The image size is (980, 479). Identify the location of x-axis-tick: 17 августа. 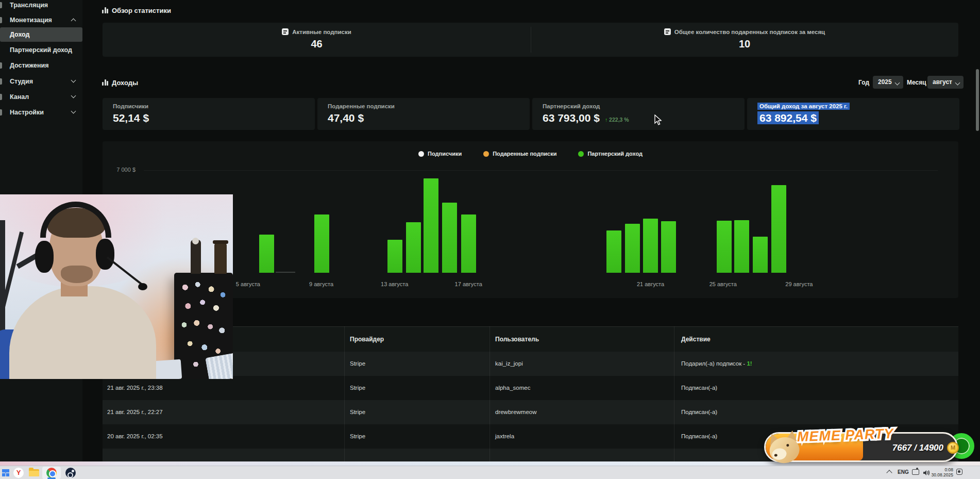
(468, 284).